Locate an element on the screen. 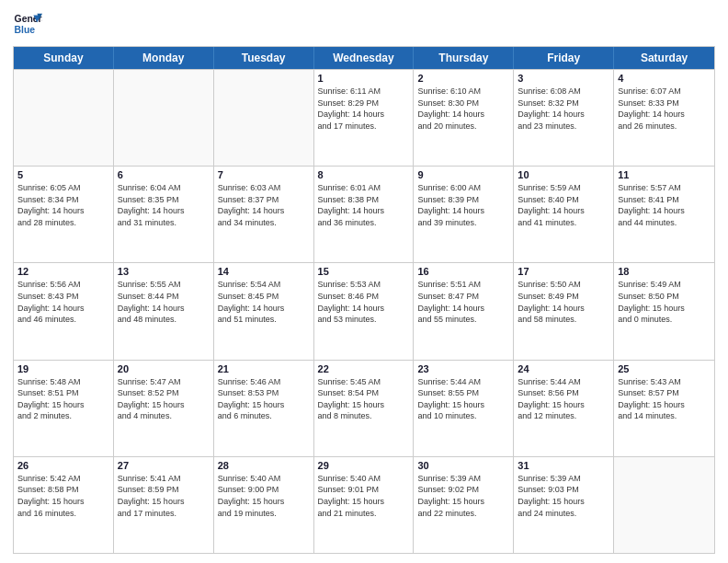 The image size is (728, 563). day-number: 12 is located at coordinates (63, 271).